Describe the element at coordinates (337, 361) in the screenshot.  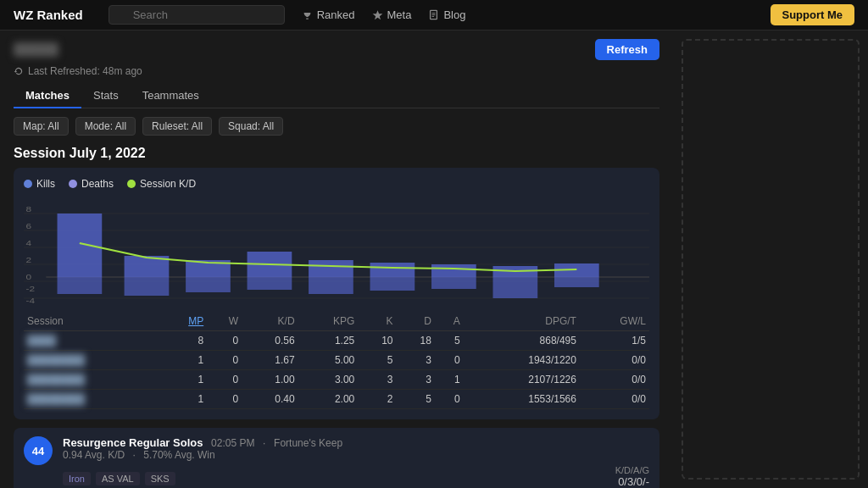
I see `table-row: ████████ 1 0 1.67 5.00 5 3 0 1943/1220 0…` at that location.